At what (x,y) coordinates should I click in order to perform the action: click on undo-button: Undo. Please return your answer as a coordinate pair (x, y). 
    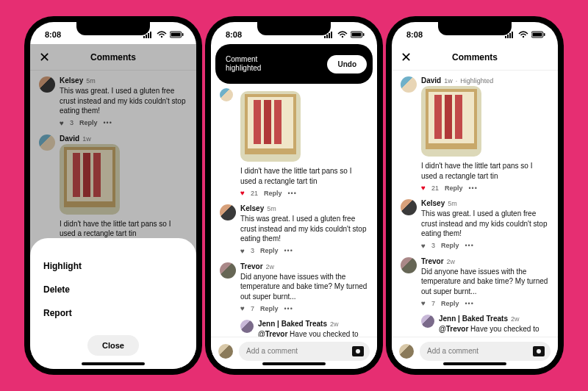
    Looking at the image, I should click on (347, 65).